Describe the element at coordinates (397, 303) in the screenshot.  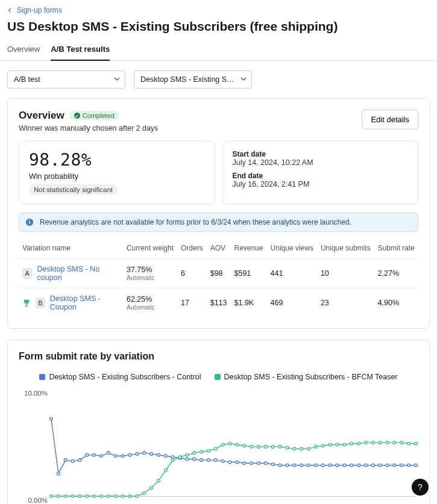
I see `cell-submit_rate: 4.90%` at that location.